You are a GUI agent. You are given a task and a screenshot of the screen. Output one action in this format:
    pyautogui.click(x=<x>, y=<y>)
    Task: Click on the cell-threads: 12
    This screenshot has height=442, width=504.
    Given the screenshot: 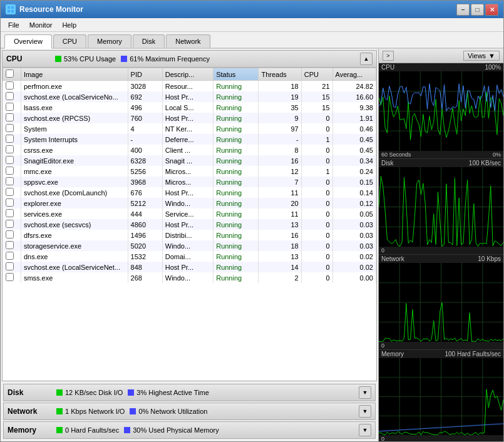 What is the action you would take?
    pyautogui.click(x=280, y=172)
    